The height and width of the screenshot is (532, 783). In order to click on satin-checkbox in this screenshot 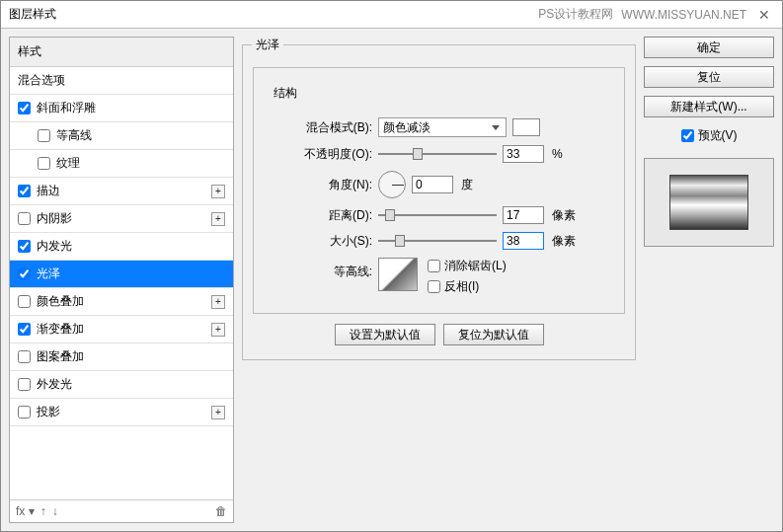, I will do `click(24, 274)`.